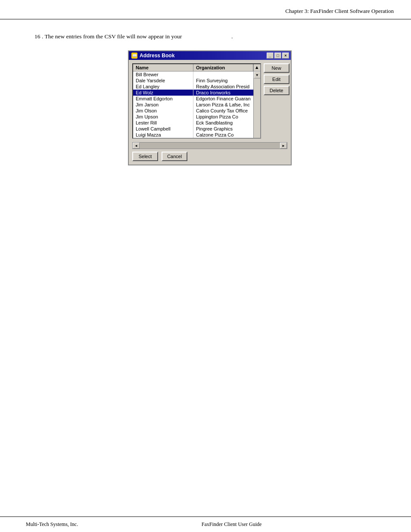  Describe the element at coordinates (163, 99) in the screenshot. I see `cell-name: Emmatt Edgorton` at that location.